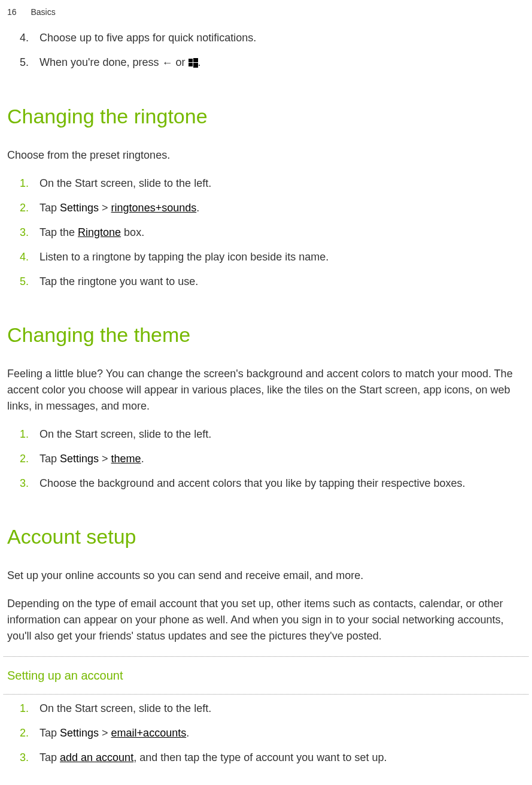  Describe the element at coordinates (284, 459) in the screenshot. I see `list-text: Tap Settings > theme.` at that location.